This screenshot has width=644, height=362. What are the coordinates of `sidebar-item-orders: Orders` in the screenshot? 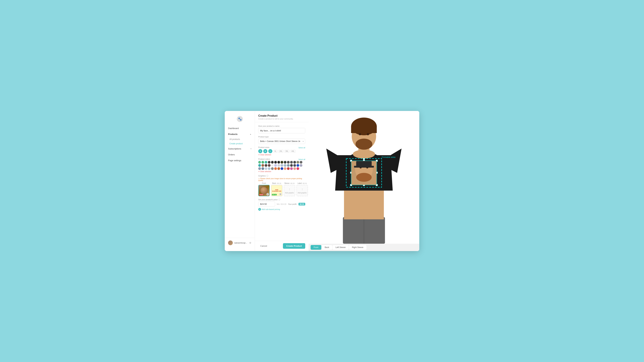 It's located at (240, 155).